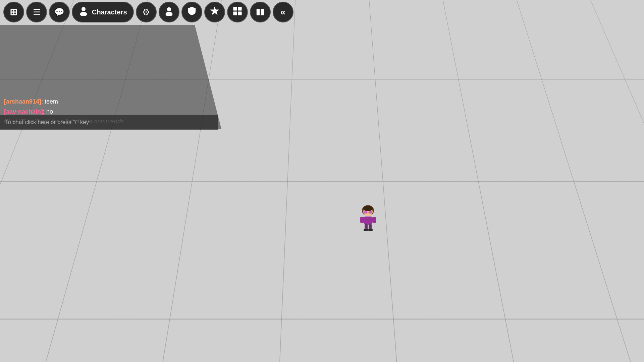 The image size is (644, 362). What do you see at coordinates (59, 12) in the screenshot?
I see `chat-icon: 💬` at bounding box center [59, 12].